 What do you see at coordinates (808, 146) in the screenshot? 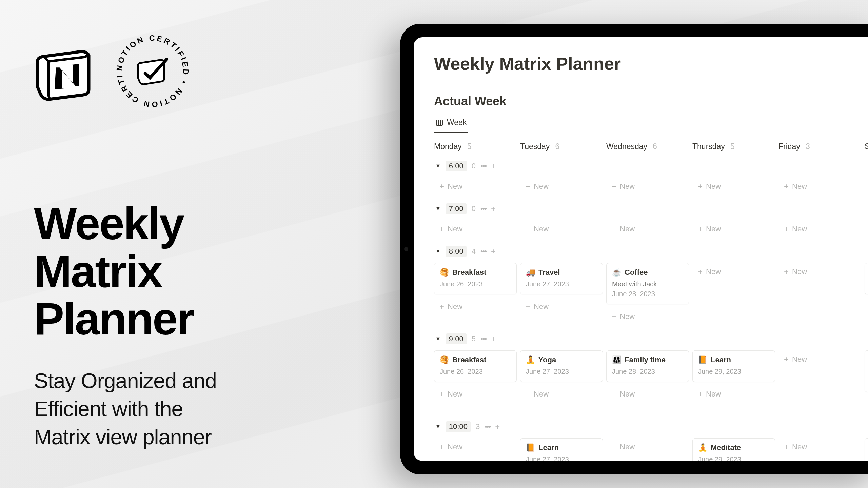
I see `day-count: 3` at bounding box center [808, 146].